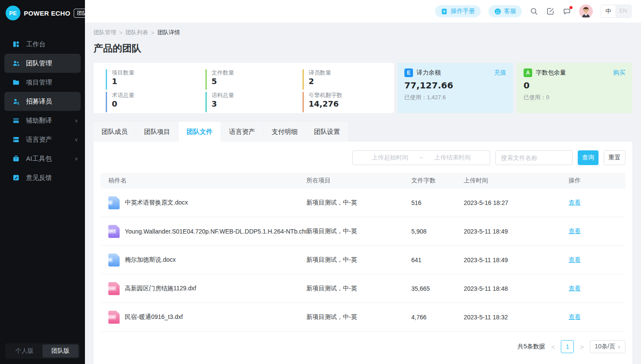 The height and width of the screenshot is (364, 641). Describe the element at coordinates (242, 132) in the screenshot. I see `tab-assets: 语言资产` at that location.